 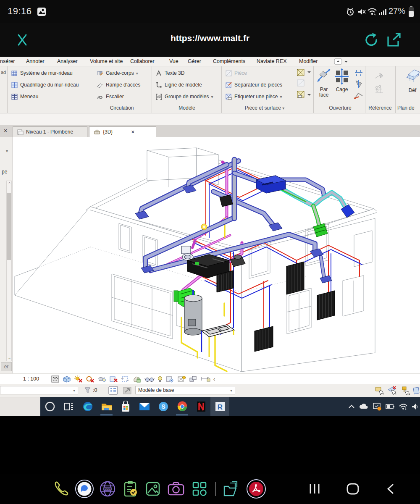 I want to click on cortana-icon, so click(x=50, y=407).